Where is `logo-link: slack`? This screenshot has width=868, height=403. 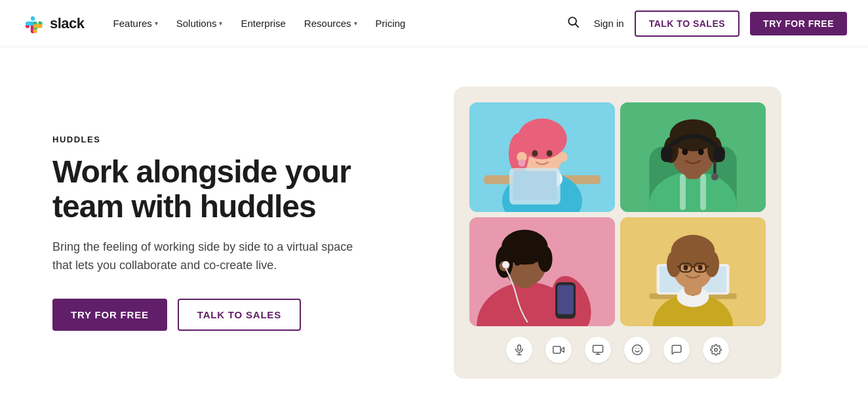 logo-link: slack is located at coordinates (52, 24).